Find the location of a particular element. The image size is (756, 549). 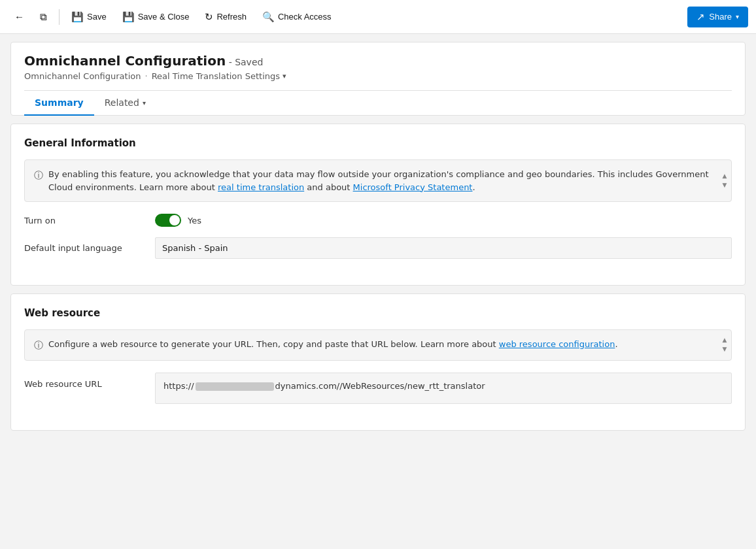

saved-status: - Saved is located at coordinates (246, 62).